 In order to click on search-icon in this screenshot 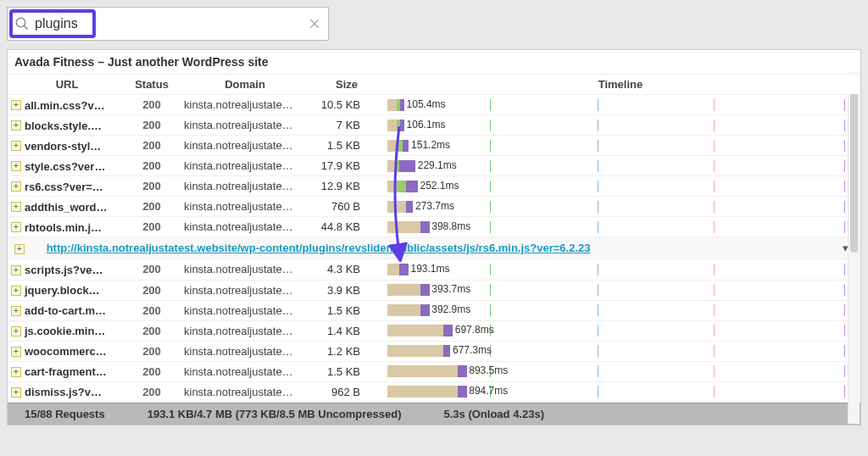, I will do `click(22, 24)`.